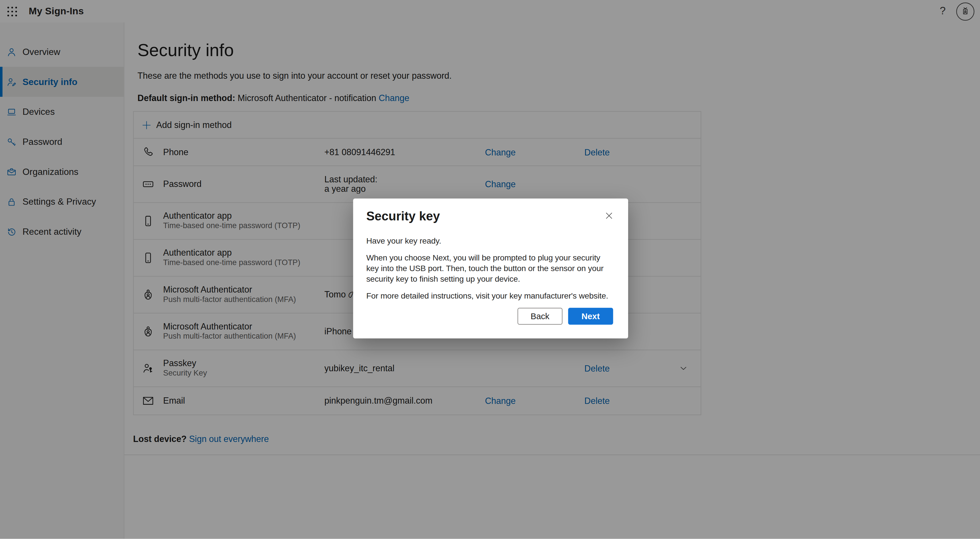  Describe the element at coordinates (491, 269) in the screenshot. I see `security-key-dialog: Security key Have your key ready. When y…` at that location.